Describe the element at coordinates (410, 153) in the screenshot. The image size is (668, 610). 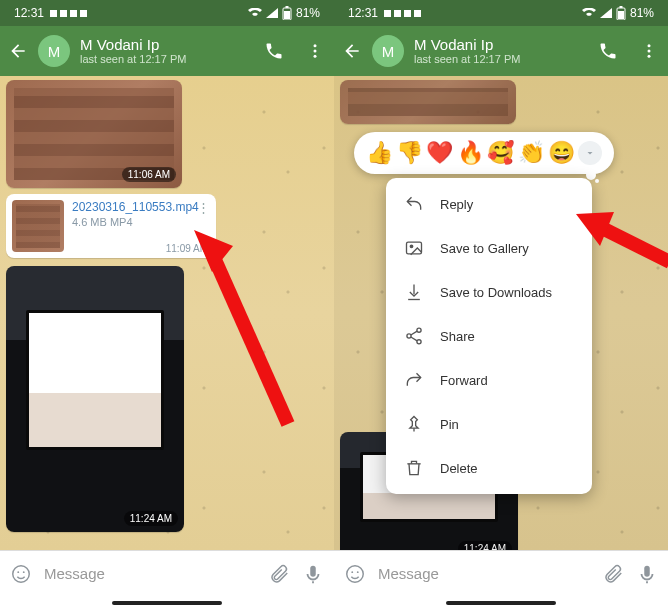
I see `reaction-thumbs-down: 👎` at that location.